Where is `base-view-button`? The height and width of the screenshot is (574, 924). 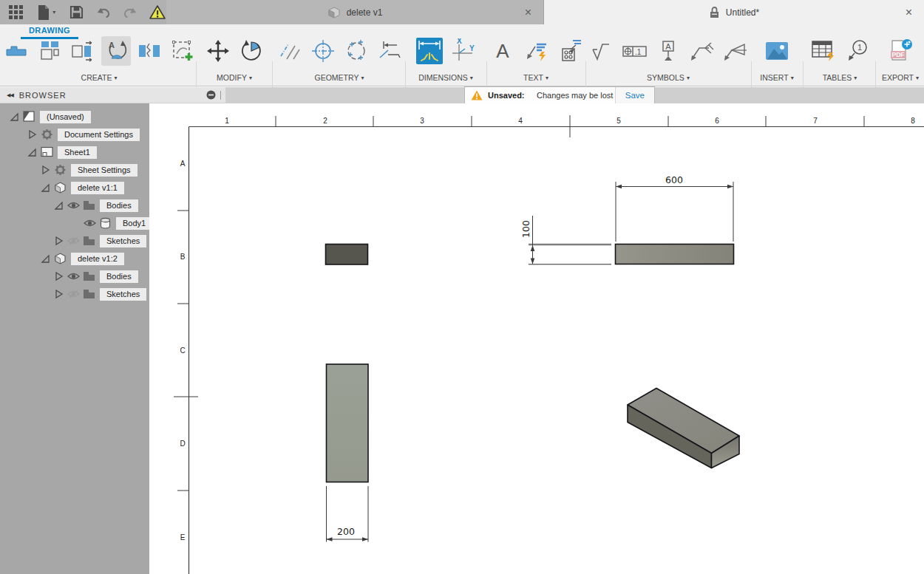 base-view-button is located at coordinates (16, 51).